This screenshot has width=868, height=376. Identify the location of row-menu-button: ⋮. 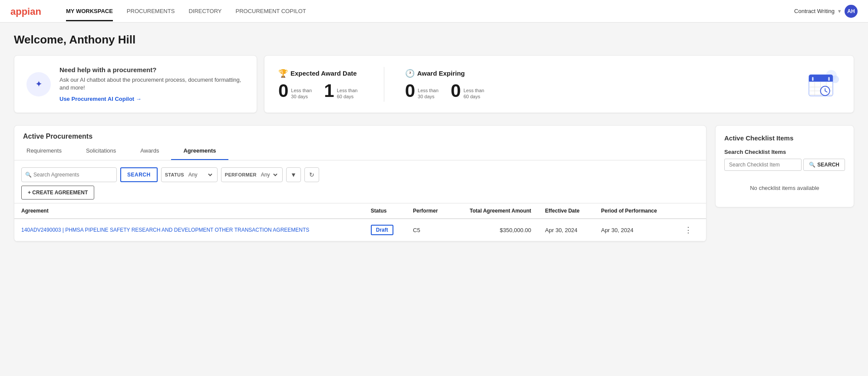
(688, 230).